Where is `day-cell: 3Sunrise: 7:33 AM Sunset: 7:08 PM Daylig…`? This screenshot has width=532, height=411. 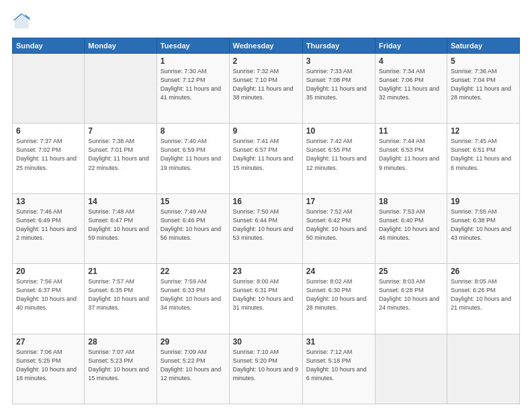 day-cell: 3Sunrise: 7:33 AM Sunset: 7:08 PM Daylig… is located at coordinates (339, 89).